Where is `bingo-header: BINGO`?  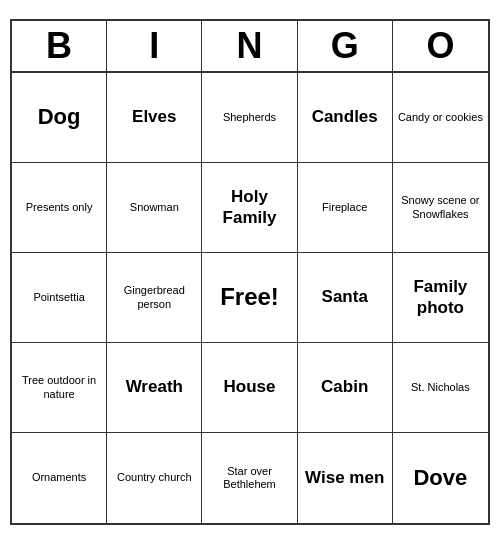
bingo-header: BINGO is located at coordinates (250, 47).